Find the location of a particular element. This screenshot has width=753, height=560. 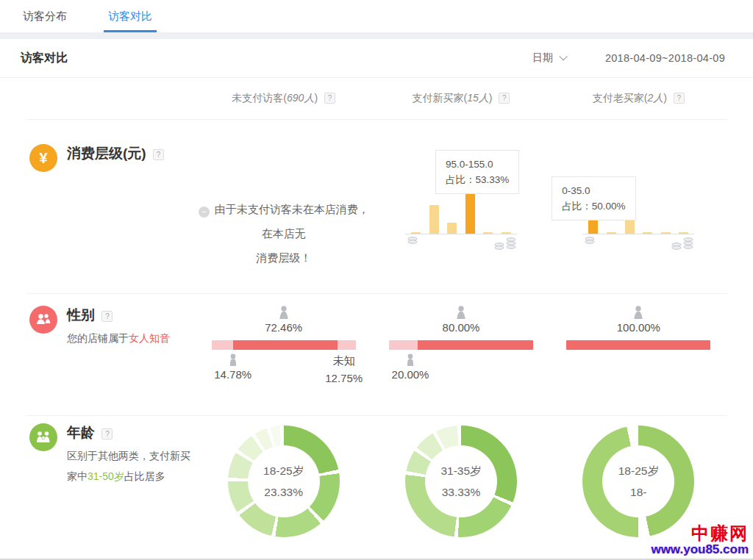

unknown-stat: 未知 12.75% is located at coordinates (344, 370).